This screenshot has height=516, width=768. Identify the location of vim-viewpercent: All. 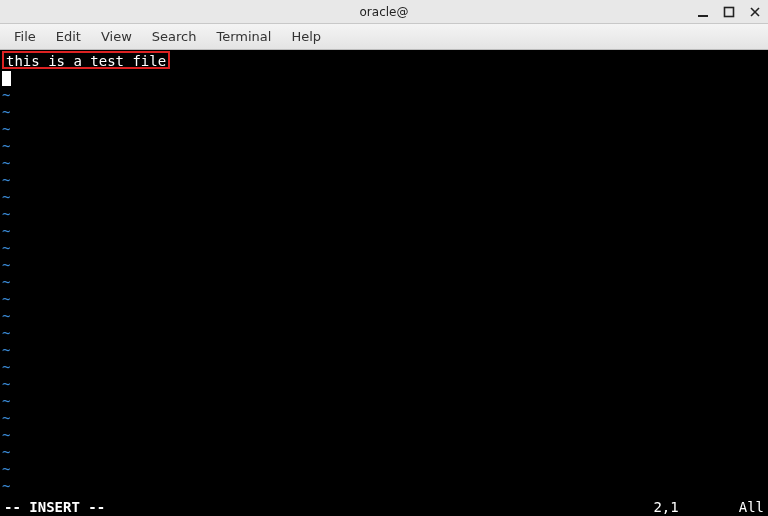
(752, 508).